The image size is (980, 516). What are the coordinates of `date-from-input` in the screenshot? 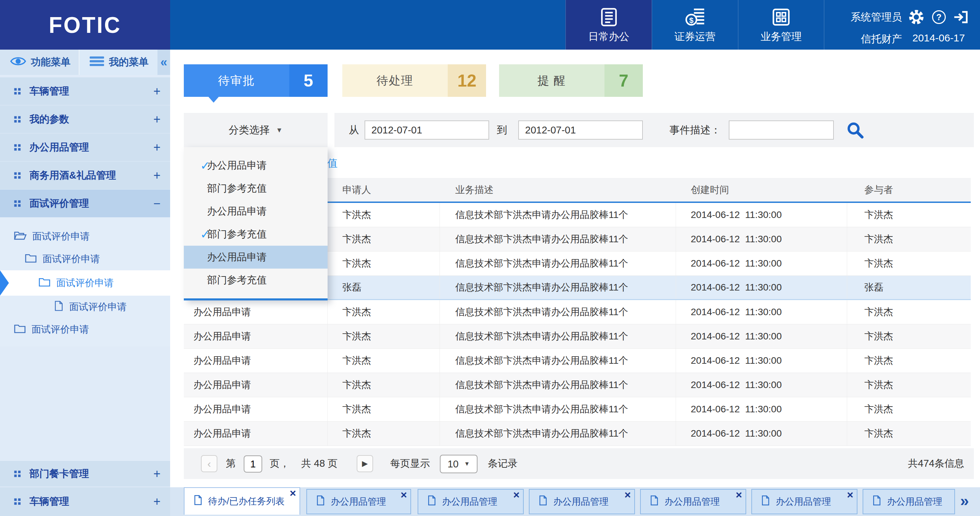 It's located at (427, 130).